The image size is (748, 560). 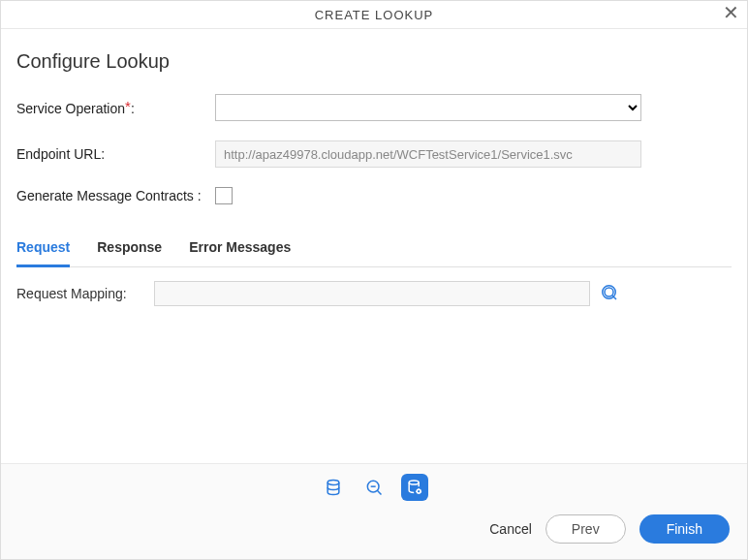 I want to click on required-star-icon: *, so click(x=128, y=107).